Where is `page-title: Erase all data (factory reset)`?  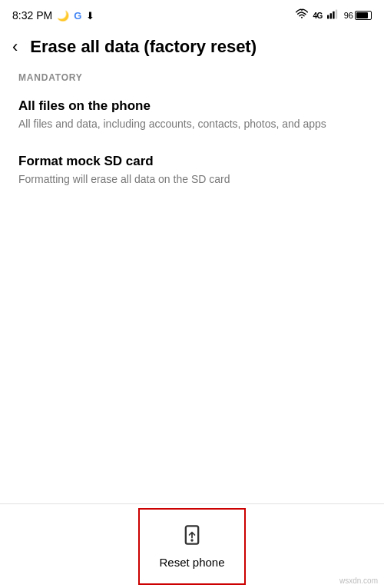
page-title: Erase all data (factory reset) is located at coordinates (201, 47).